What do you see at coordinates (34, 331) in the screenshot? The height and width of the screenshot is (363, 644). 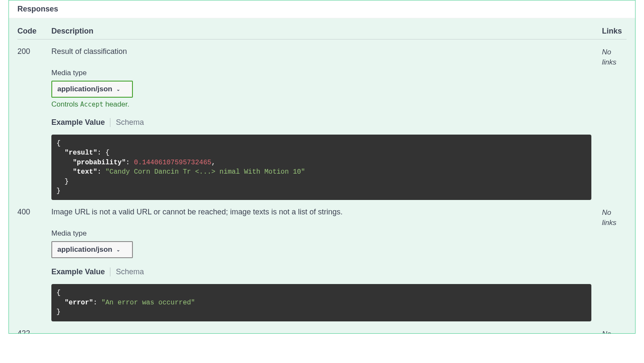 I see `response-code: 422` at bounding box center [34, 331].